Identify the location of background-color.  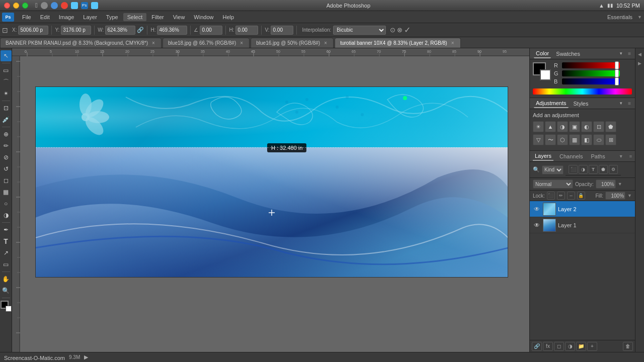
(545, 75).